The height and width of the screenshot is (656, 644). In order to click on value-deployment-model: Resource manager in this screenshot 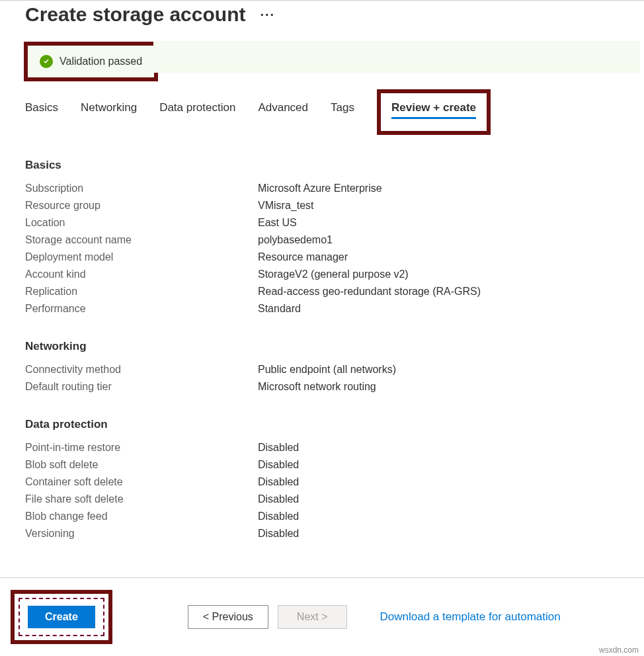, I will do `click(303, 257)`.